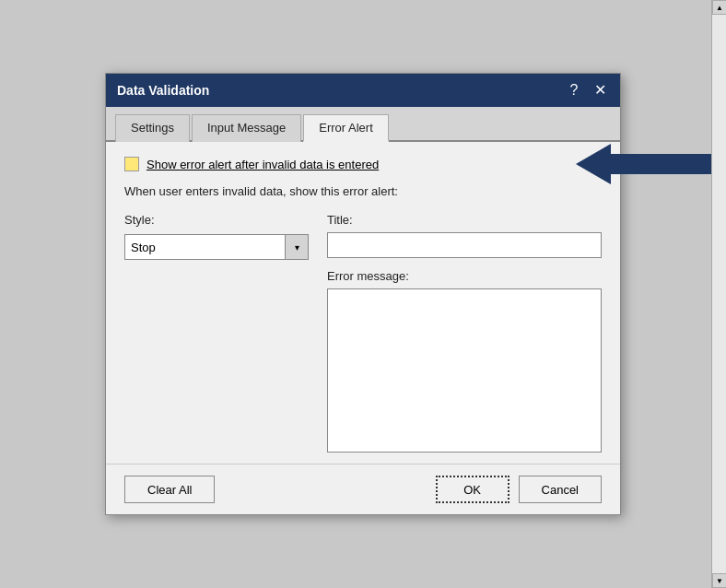  I want to click on dialog-title: Data Validation, so click(163, 90).